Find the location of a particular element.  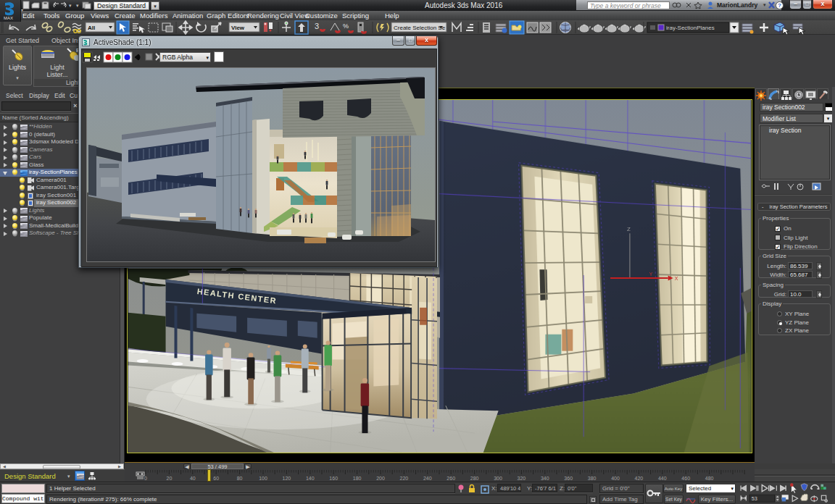

svg-text: Create Selection Se is located at coordinates (420, 28).